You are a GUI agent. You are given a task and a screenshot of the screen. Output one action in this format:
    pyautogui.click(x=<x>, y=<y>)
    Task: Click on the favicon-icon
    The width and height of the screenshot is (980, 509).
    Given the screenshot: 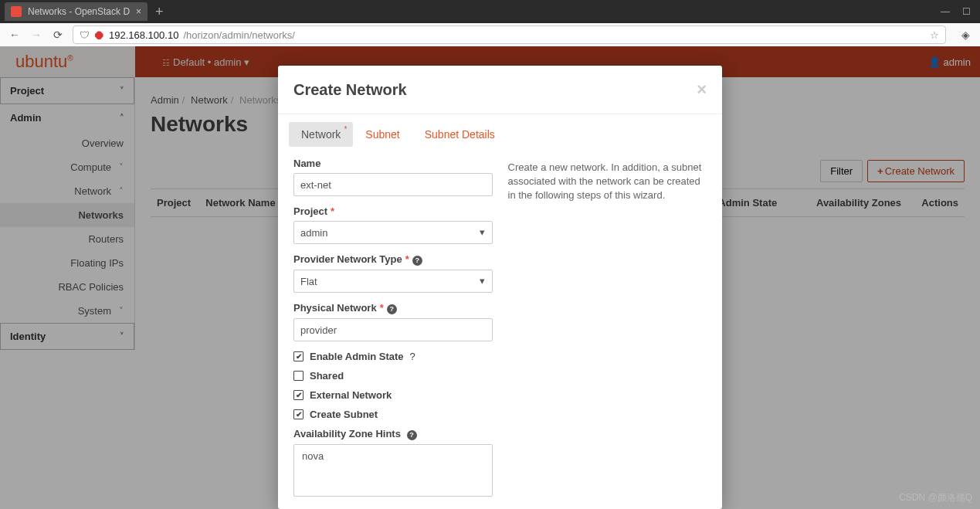 What is the action you would take?
    pyautogui.click(x=16, y=12)
    